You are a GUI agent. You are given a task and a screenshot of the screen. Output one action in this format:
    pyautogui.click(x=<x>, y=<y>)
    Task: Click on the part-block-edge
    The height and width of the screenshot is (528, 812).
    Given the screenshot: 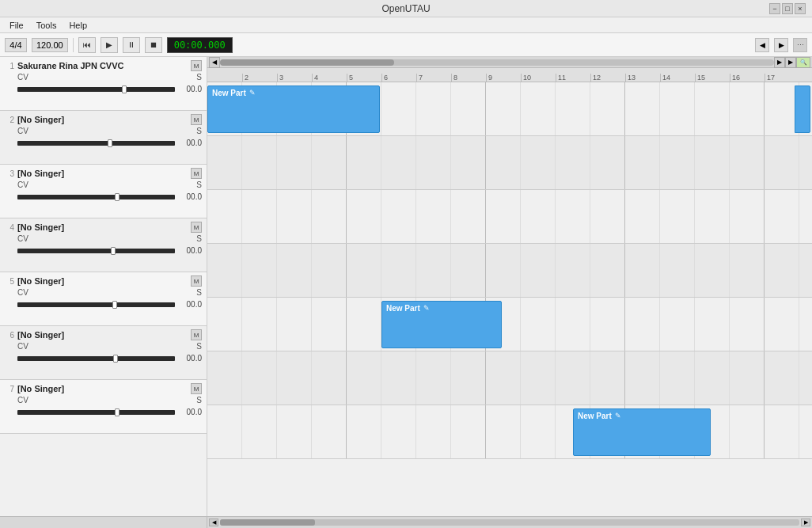 What is the action you would take?
    pyautogui.click(x=803, y=109)
    